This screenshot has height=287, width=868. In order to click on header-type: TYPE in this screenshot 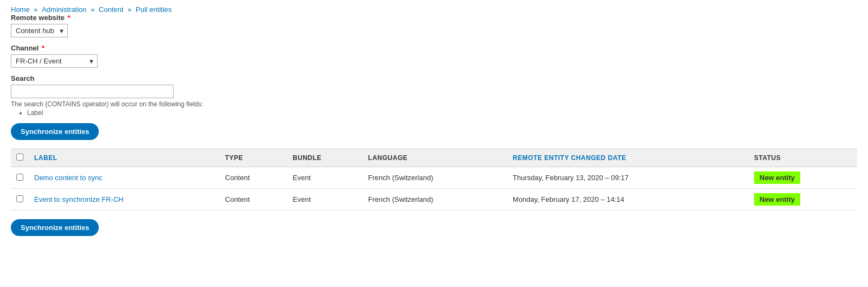, I will do `click(254, 158)`.